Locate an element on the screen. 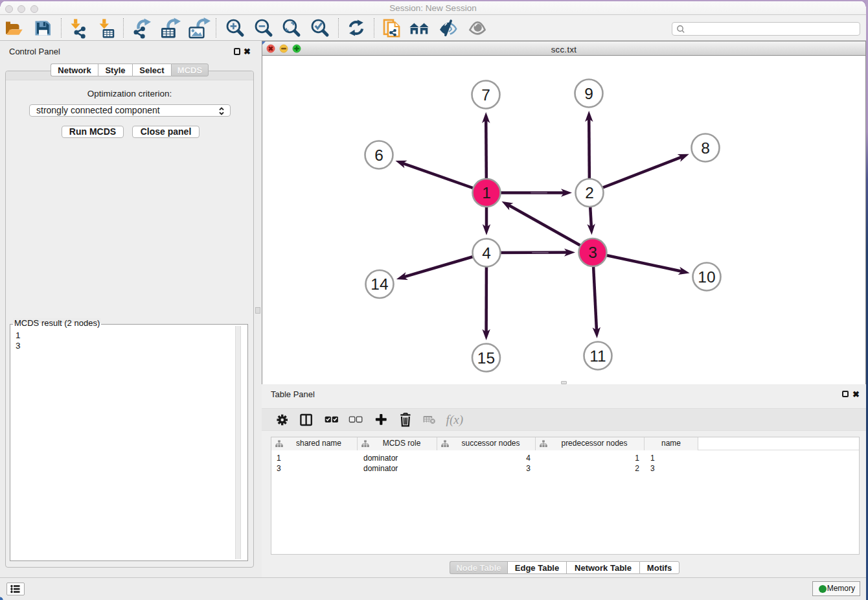  svg-text: 3 is located at coordinates (593, 253).